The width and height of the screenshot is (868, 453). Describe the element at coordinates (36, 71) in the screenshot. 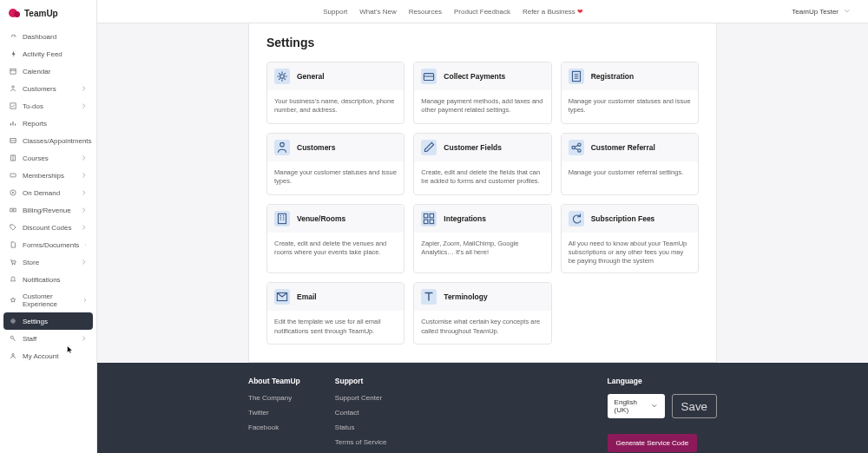

I see `nav-label: Calendar` at that location.